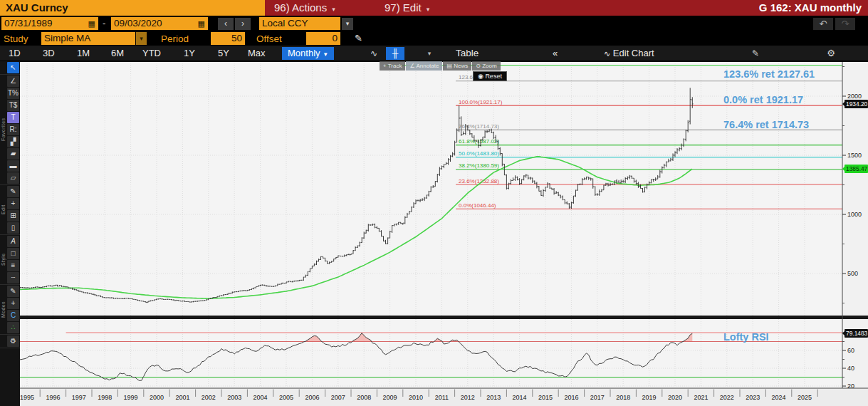 The image size is (868, 406). Describe the element at coordinates (13, 254) in the screenshot. I see `fill-style-icon: □` at that location.